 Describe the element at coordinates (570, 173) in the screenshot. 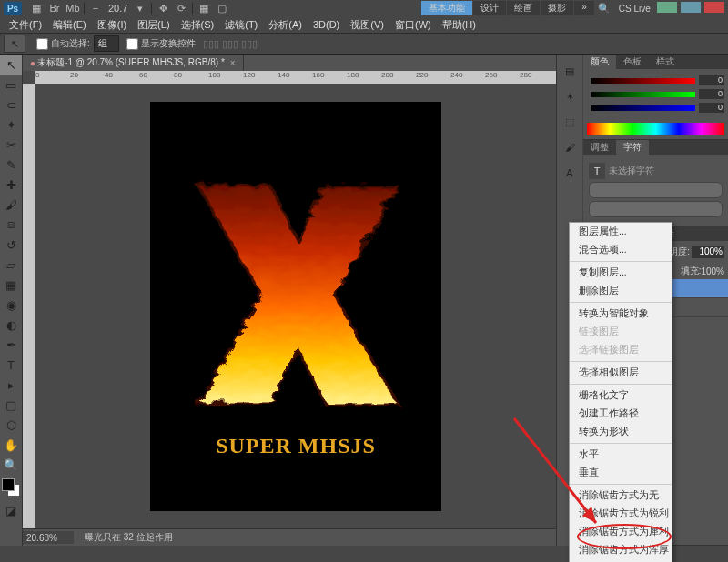

I see `type-panel-icon: A` at that location.